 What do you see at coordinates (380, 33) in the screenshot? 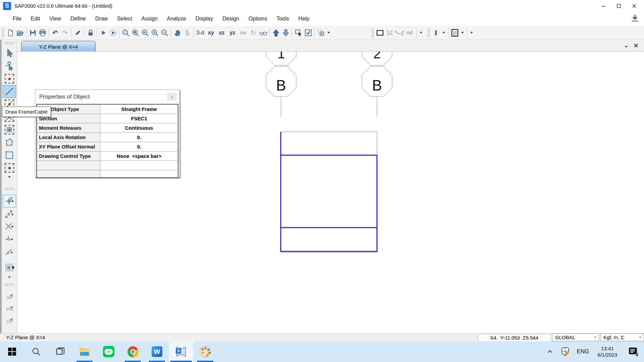
I see `draw-rect-section-icon` at bounding box center [380, 33].